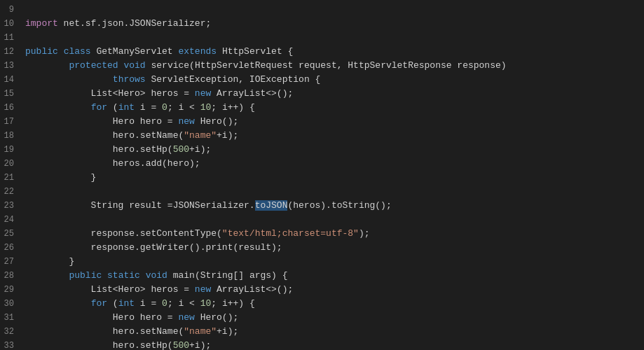 The width and height of the screenshot is (644, 350). Describe the element at coordinates (322, 206) in the screenshot. I see `code-line: 23 String result =JSONSerializer.toJSON(…` at that location.